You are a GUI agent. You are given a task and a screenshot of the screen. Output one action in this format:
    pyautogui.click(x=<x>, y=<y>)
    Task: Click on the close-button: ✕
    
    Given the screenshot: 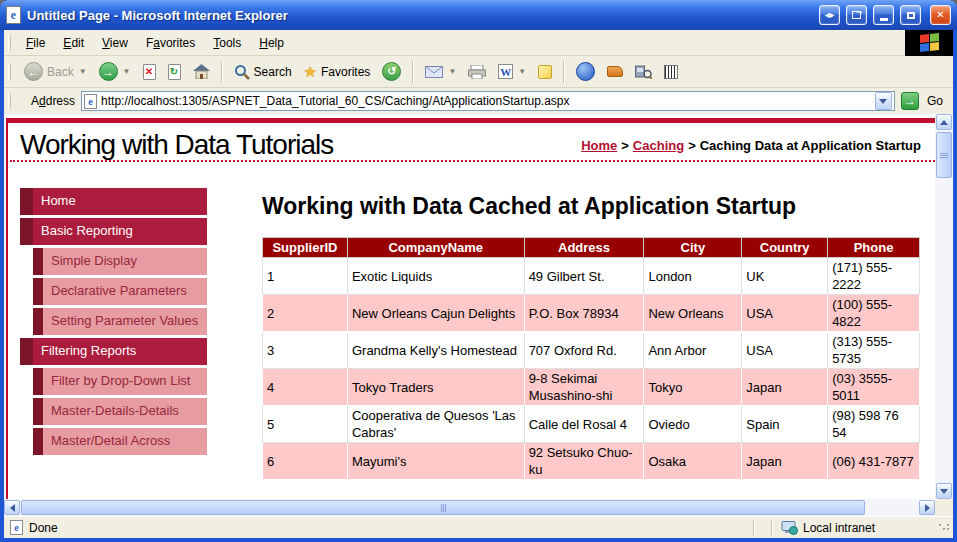 What is the action you would take?
    pyautogui.click(x=940, y=15)
    